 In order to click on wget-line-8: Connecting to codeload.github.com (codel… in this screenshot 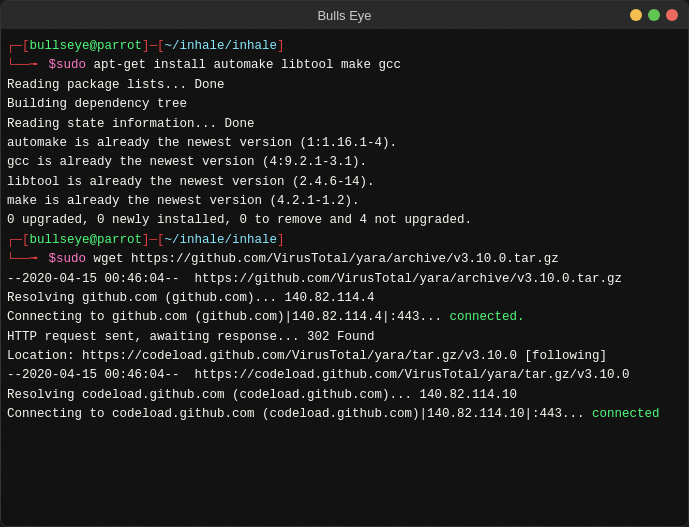, I will do `click(344, 414)`.